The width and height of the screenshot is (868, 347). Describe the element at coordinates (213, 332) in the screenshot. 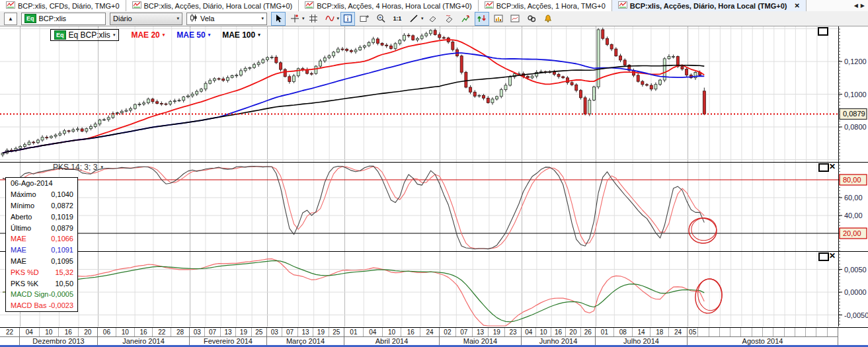

I see `time-axis-day-cell: 07` at that location.